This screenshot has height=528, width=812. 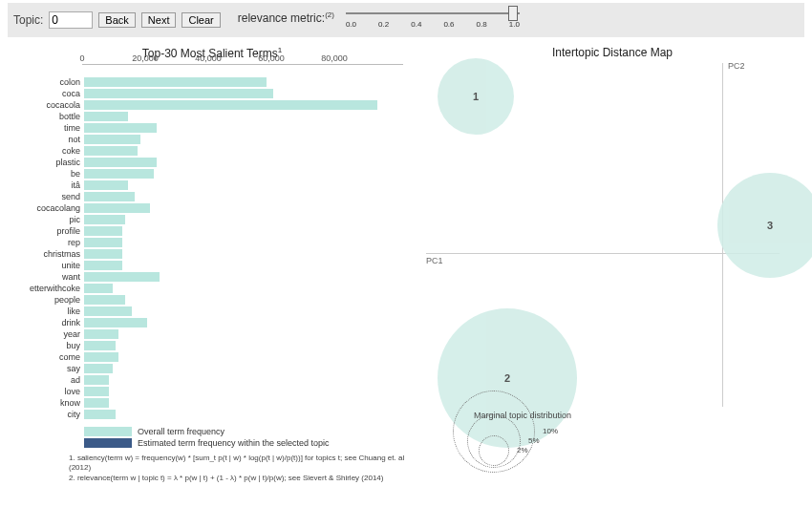 I want to click on bar-label: cocacola, so click(x=48, y=105).